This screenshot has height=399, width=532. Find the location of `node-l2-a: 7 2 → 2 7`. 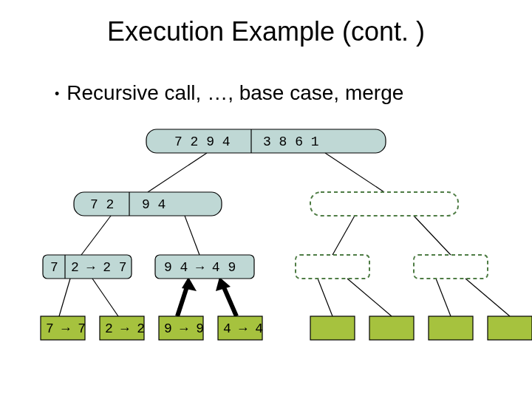

node-l2-a: 7 2 → 2 7 is located at coordinates (87, 267).